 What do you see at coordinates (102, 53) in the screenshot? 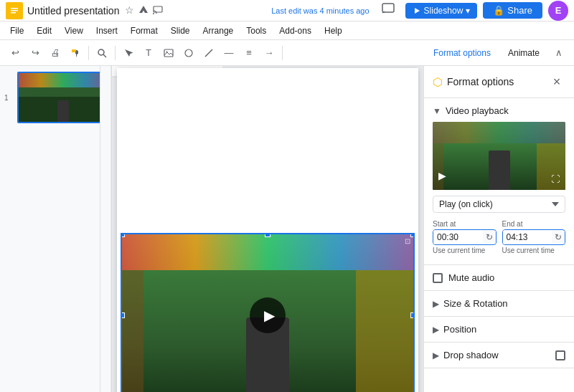
I see `zoom-button` at bounding box center [102, 53].